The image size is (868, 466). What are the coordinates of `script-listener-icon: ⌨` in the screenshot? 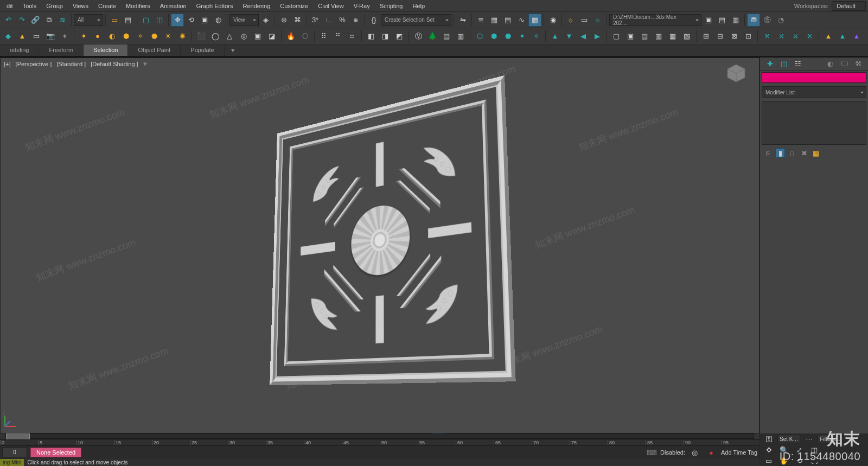 It's located at (652, 452).